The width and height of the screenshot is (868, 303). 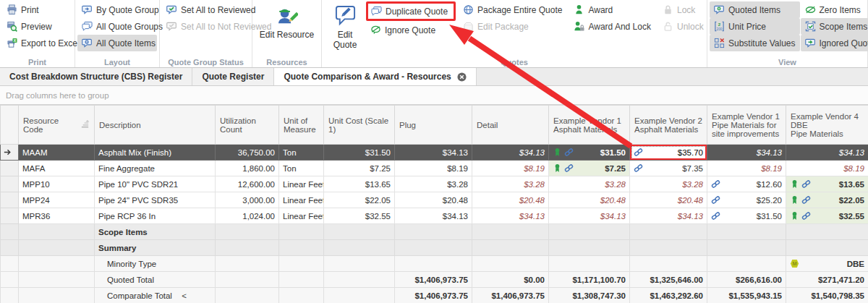 I want to click on lock-button: Lock, so click(x=683, y=10).